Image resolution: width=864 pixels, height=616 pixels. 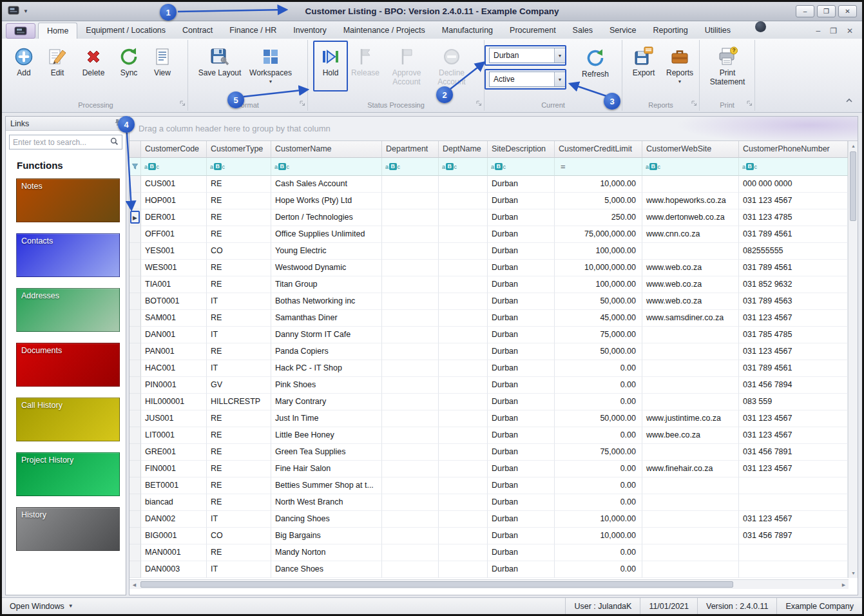 I want to click on column-header-customername: CustomerName, so click(x=327, y=149).